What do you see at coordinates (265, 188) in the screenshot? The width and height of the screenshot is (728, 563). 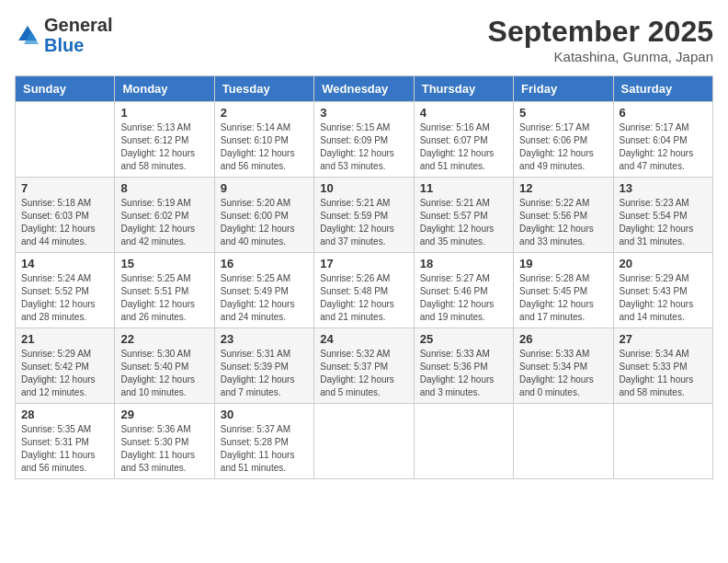 I see `day-number: 9` at bounding box center [265, 188].